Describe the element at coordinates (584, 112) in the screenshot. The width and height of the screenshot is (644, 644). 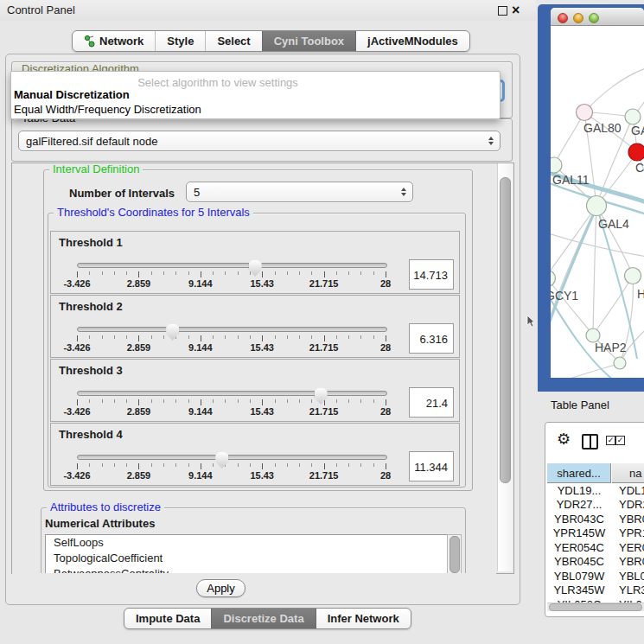
I see `network-node-gal80` at that location.